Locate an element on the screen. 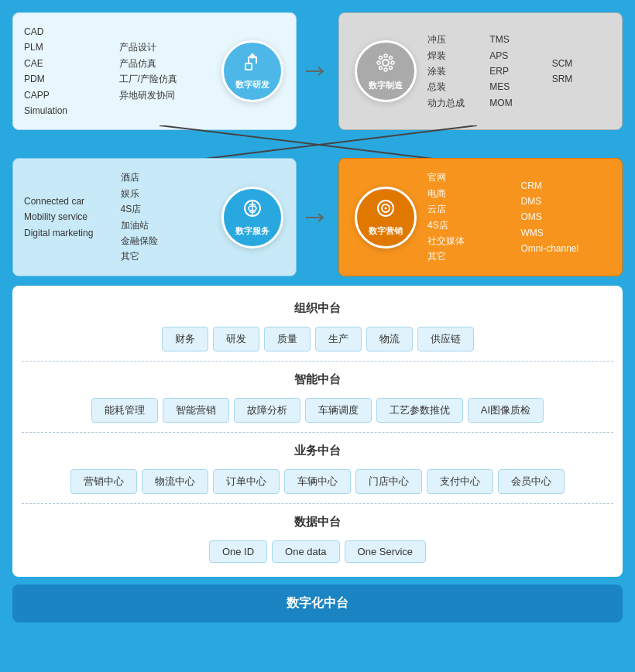 The width and height of the screenshot is (635, 672). digital-service-box: Connected car Mobility service Digital m… is located at coordinates (155, 217).